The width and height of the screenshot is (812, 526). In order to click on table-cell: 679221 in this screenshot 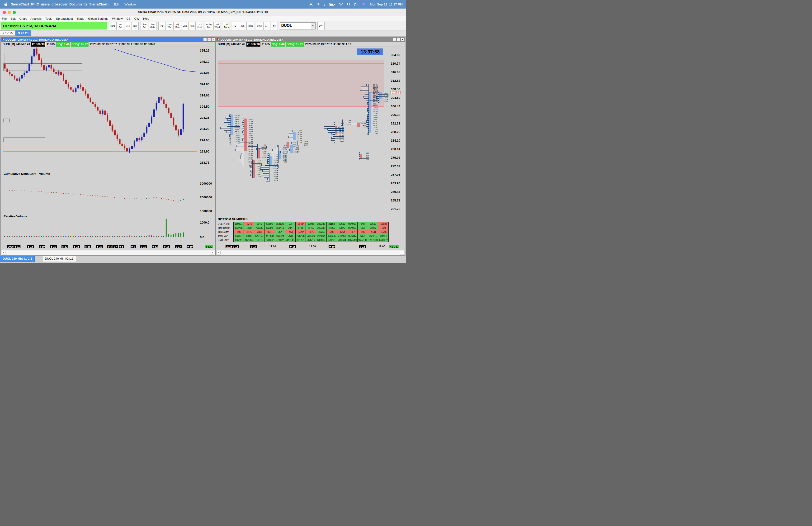, I will do `click(332, 240)`.